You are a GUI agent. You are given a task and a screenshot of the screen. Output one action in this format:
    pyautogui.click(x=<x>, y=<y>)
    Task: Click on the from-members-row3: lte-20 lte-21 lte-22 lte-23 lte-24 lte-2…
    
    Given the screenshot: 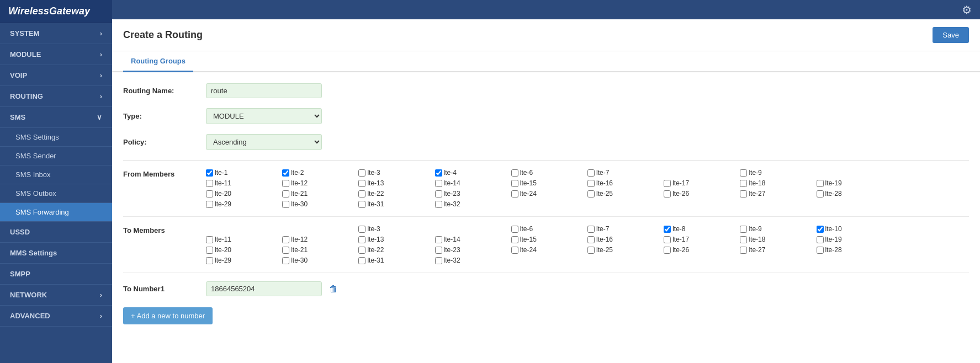 What is the action you would take?
    pyautogui.click(x=587, y=194)
    